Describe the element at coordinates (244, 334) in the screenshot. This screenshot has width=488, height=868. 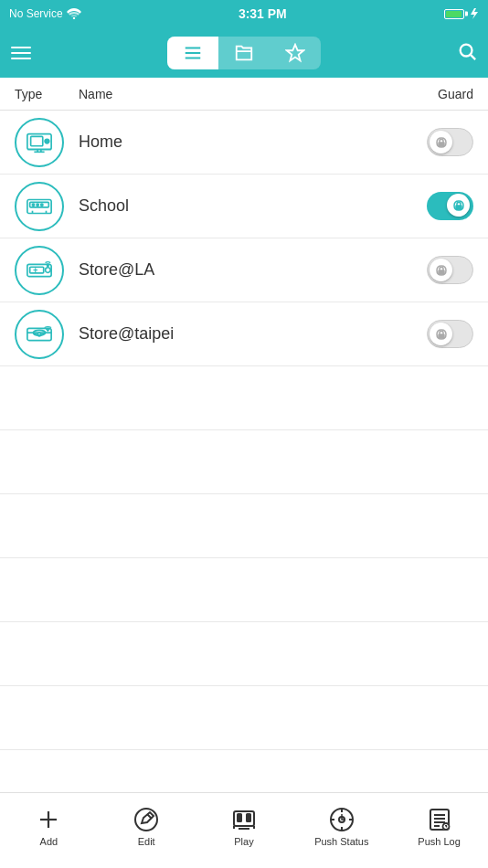
I see `device-row: Store@taipei` at that location.